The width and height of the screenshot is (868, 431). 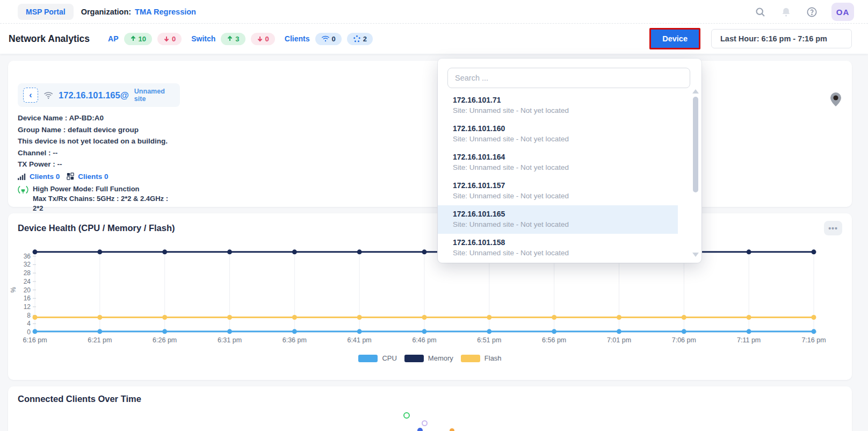 I want to click on panel-menu-icon: •••, so click(x=833, y=228).